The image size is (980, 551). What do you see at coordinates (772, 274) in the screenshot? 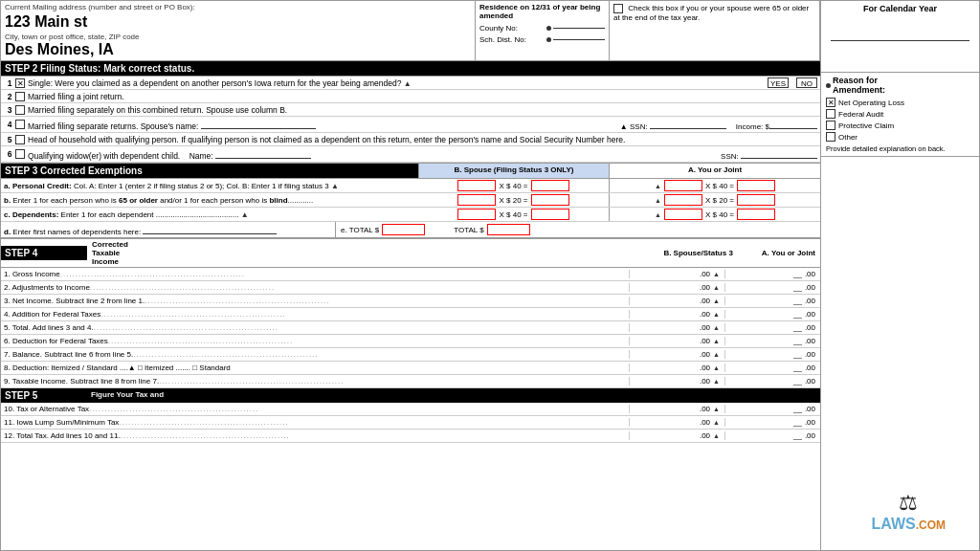
I see `step4-you-val-1: __.00` at bounding box center [772, 274].